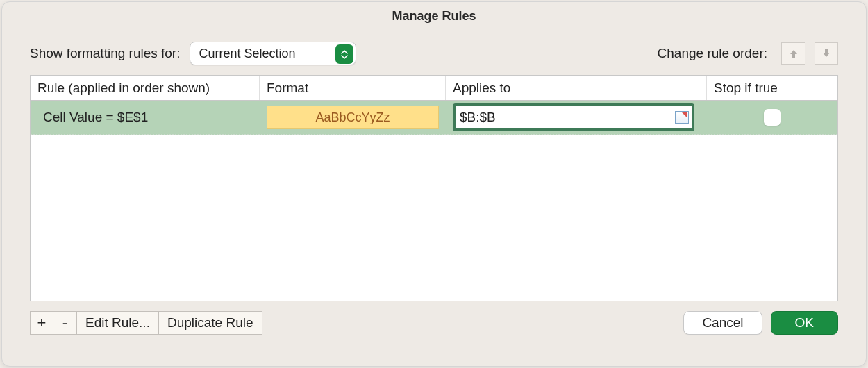 This screenshot has width=868, height=368. What do you see at coordinates (576, 87) in the screenshot?
I see `column-header-applies: Applies to` at bounding box center [576, 87].